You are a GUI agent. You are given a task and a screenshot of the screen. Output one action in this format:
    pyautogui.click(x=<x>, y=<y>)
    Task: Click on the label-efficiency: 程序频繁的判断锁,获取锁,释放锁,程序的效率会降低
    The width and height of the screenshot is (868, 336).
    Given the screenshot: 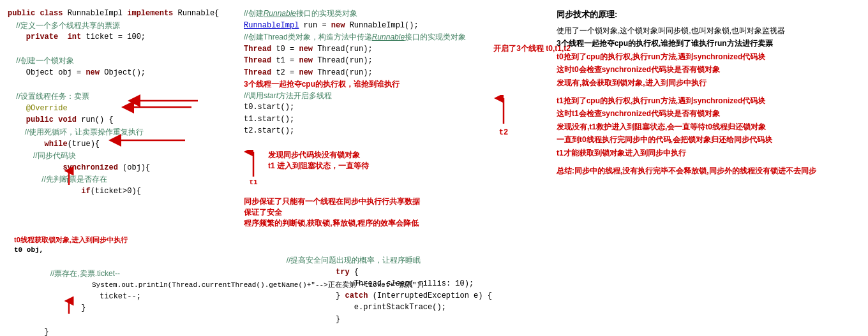 What is the action you would take?
    pyautogui.click(x=398, y=223)
    